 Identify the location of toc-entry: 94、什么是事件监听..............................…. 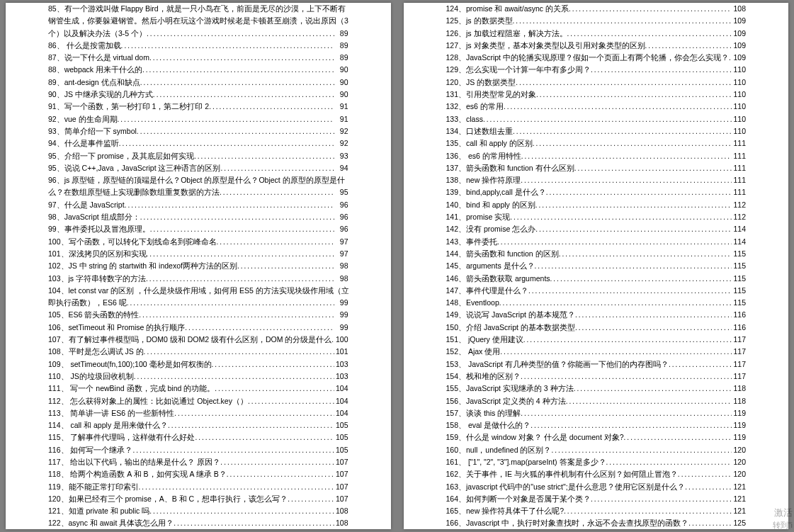
(198, 143).